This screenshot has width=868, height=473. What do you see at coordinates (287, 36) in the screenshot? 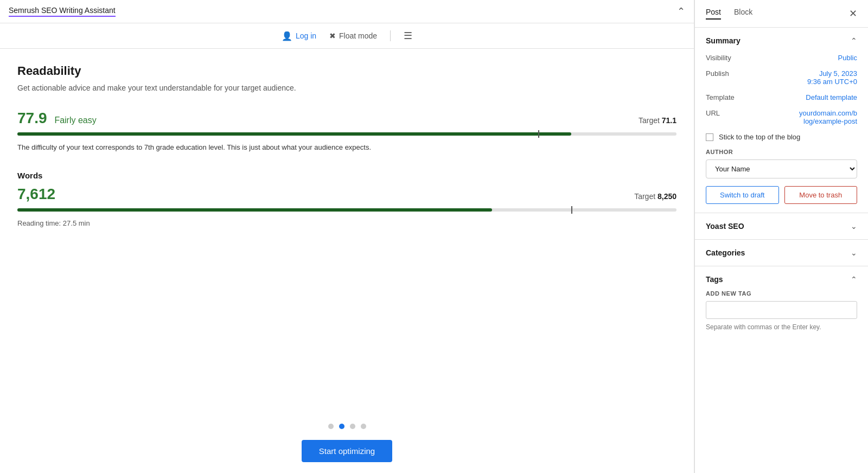
I see `user-icon: 👤` at bounding box center [287, 36].